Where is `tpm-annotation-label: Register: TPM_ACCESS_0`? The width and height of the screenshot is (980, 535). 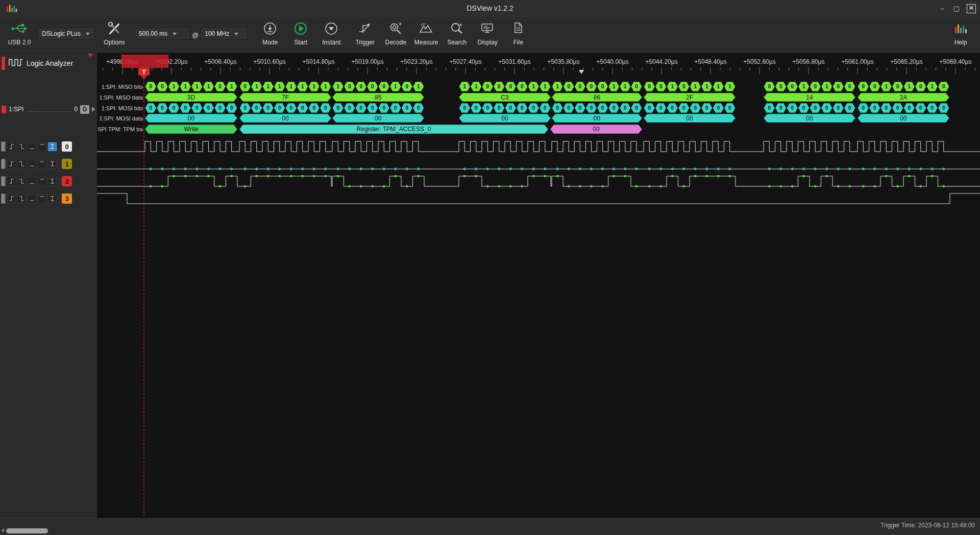 tpm-annotation-label: Register: TPM_ACCESS_0 is located at coordinates (394, 129).